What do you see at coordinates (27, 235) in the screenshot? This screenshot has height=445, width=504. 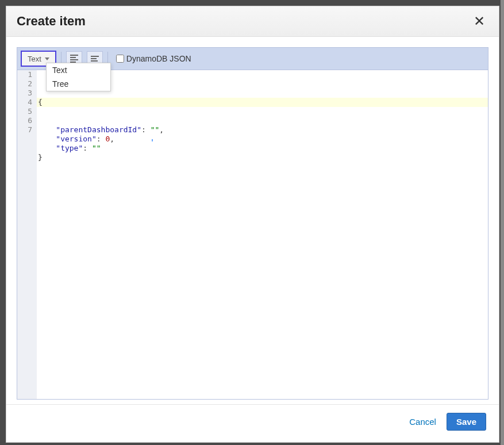 I see `editor-gutter: 1234567` at bounding box center [27, 235].